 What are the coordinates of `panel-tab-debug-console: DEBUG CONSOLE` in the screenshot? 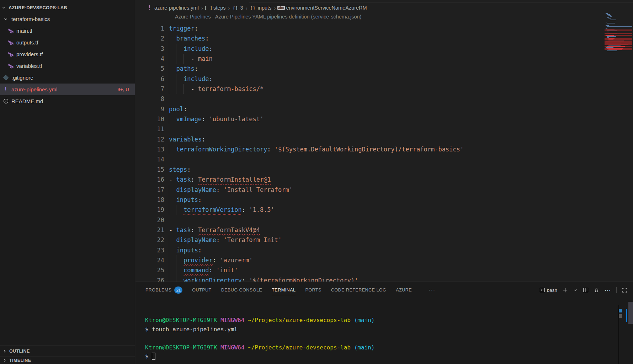 It's located at (242, 290).